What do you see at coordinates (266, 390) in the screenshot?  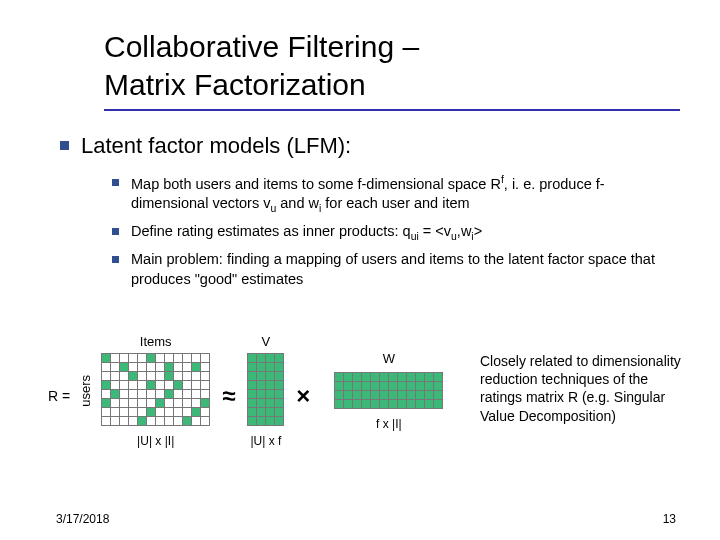 I see `v-grid-icon` at bounding box center [266, 390].